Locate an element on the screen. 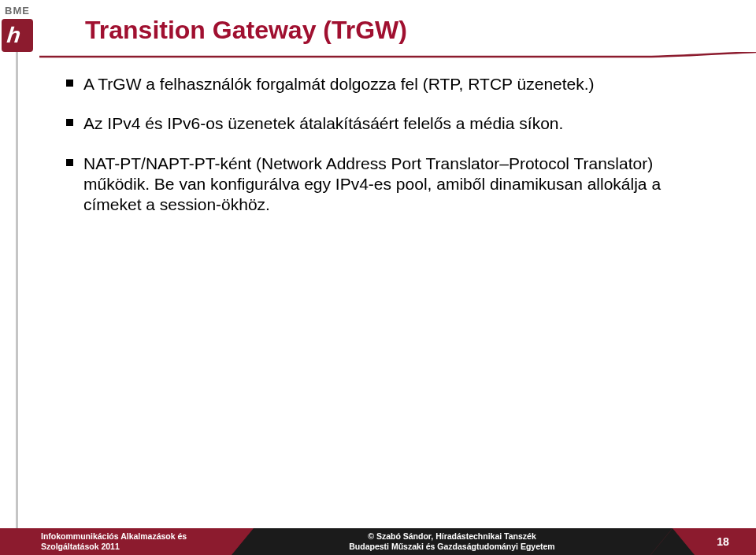 The height and width of the screenshot is (555, 756). footer-left-line2: Szolgáltatások 2011 is located at coordinates (136, 546).